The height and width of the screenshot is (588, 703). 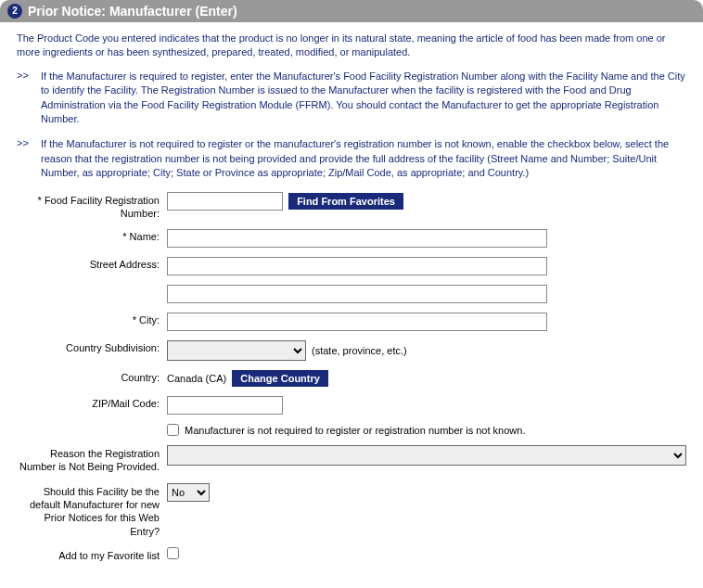 I want to click on zip-label: ZIP/Mail Code:, so click(x=92, y=403).